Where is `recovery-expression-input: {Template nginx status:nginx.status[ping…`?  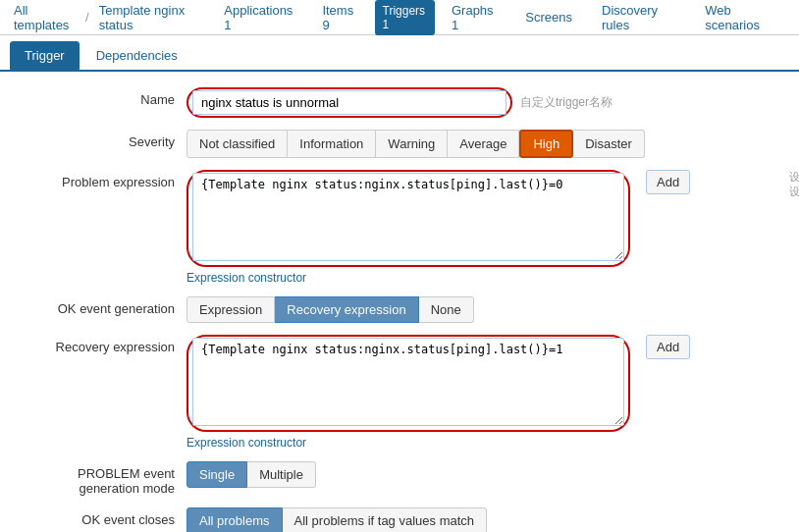 recovery-expression-input: {Template nginx status:nginx.status[ping… is located at coordinates (408, 382).